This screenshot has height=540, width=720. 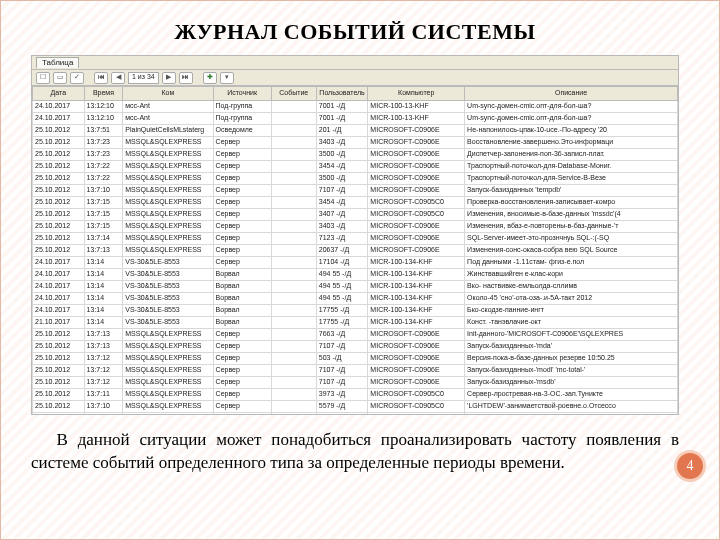 What do you see at coordinates (242, 299) in the screenshot?
I see `table-cell: Ворвал` at bounding box center [242, 299].